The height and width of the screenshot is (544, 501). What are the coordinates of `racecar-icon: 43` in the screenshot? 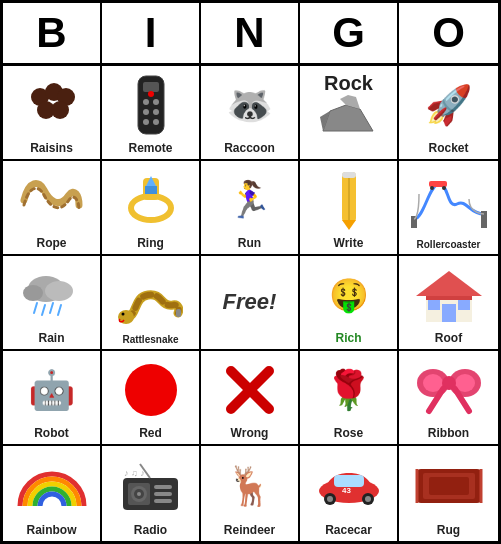 It's located at (348, 487).